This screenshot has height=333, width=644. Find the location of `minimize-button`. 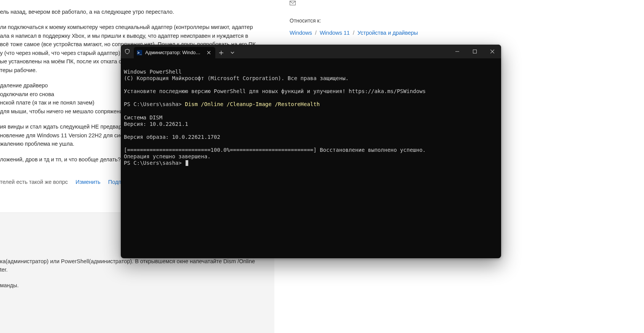

minimize-button is located at coordinates (457, 51).